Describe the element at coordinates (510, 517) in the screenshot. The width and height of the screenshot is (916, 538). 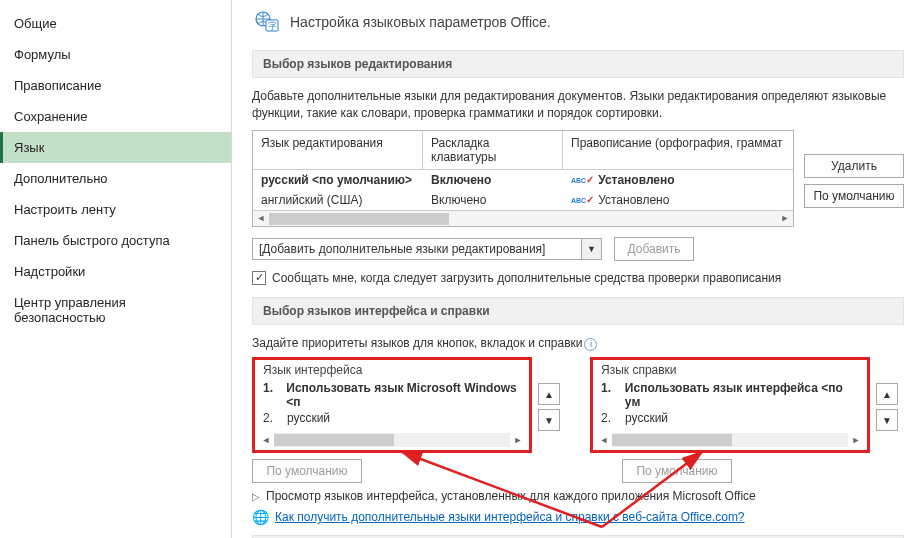
I see `get-more-languages-link: Как получить дополнительные языки интерф…` at that location.